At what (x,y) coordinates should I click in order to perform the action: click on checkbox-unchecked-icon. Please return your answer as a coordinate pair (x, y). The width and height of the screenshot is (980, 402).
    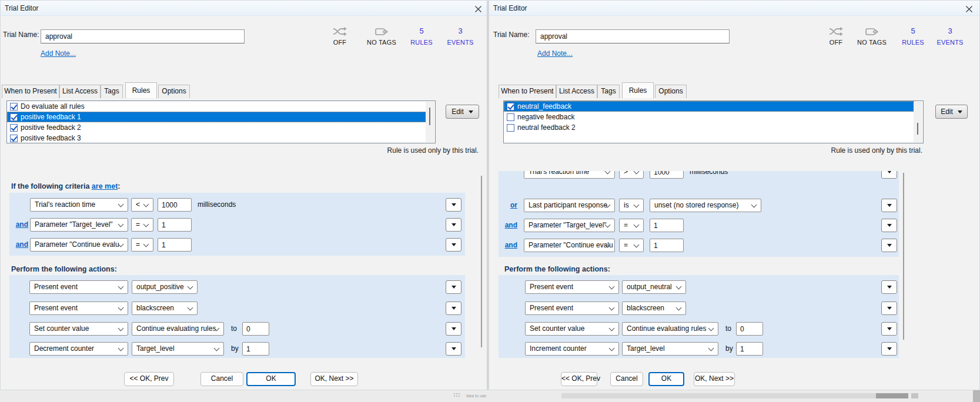
    Looking at the image, I should click on (510, 118).